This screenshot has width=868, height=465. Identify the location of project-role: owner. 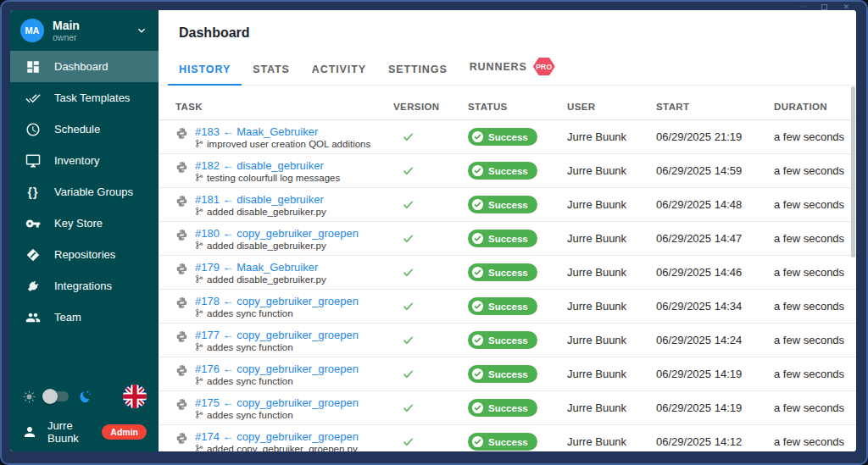
(66, 37).